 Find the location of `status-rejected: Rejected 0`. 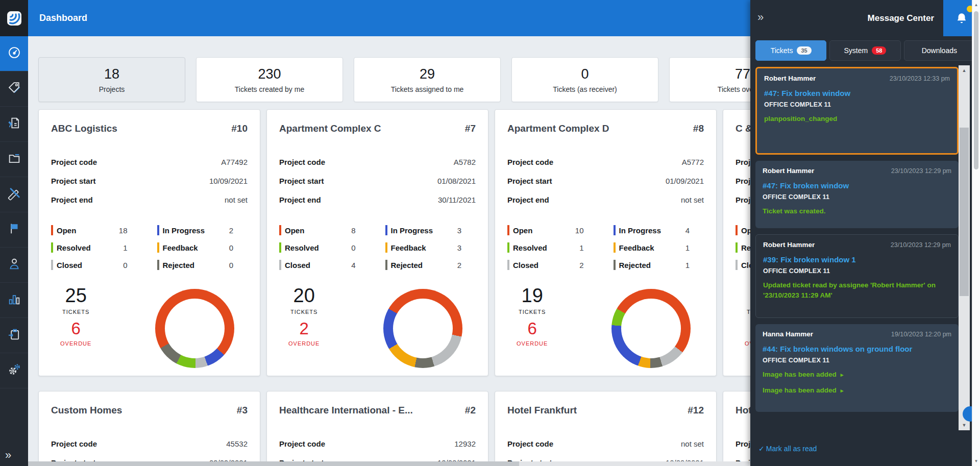

status-rejected: Rejected 0 is located at coordinates (203, 265).